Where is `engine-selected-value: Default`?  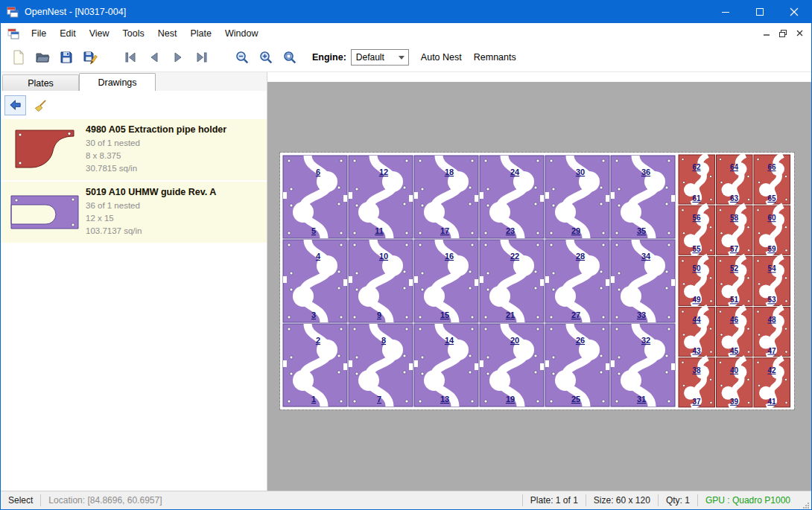 engine-selected-value: Default is located at coordinates (370, 57).